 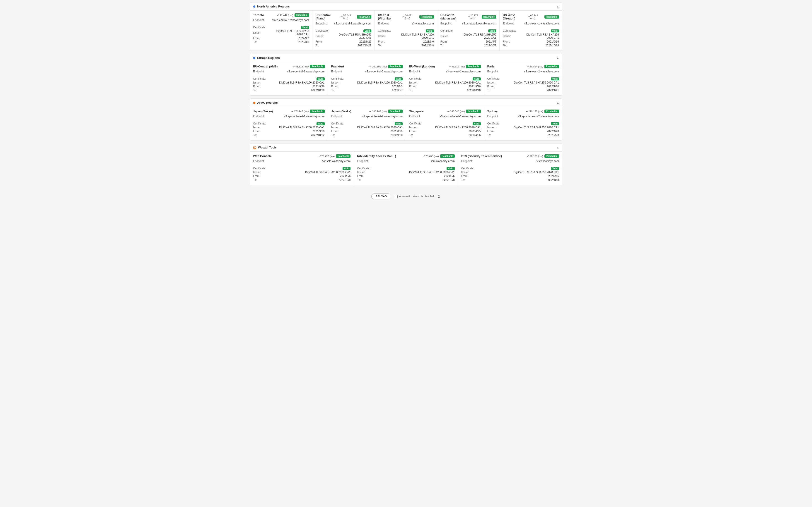 What do you see at coordinates (381, 196) in the screenshot?
I see `reload-button: RELOAD` at bounding box center [381, 196].